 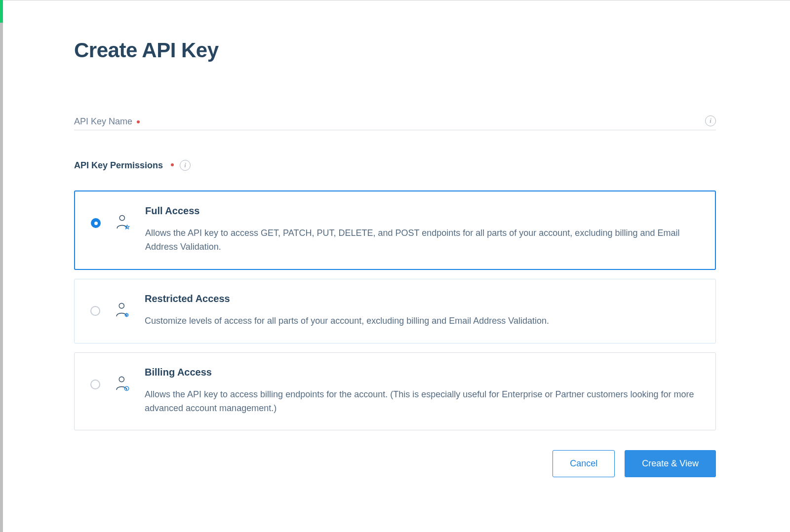 I want to click on create-view-button: Create & View, so click(x=671, y=464).